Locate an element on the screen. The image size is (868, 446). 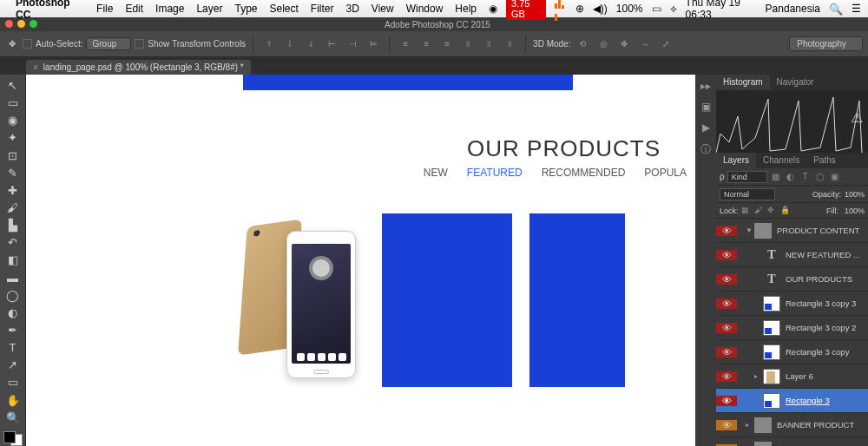
menu-type: Type is located at coordinates (246, 9).